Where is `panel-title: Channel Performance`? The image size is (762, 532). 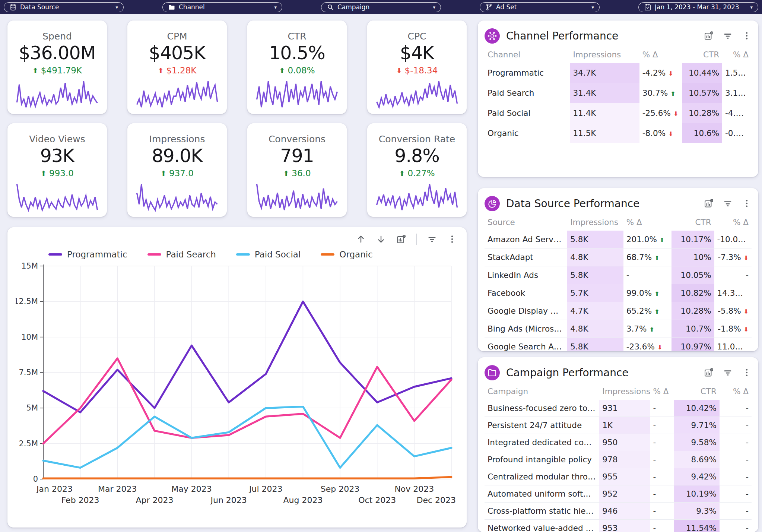
panel-title: Channel Performance is located at coordinates (602, 36).